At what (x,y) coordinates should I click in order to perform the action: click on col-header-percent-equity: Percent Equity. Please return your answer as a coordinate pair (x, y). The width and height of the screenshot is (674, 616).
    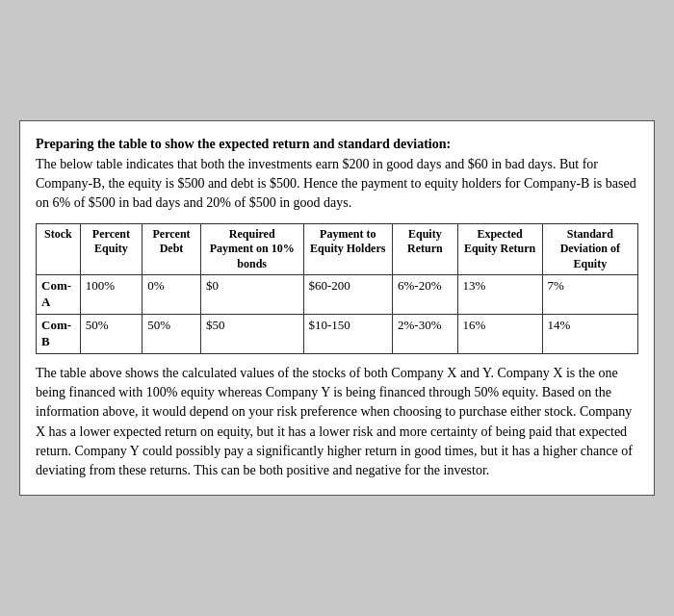
    Looking at the image, I should click on (112, 249).